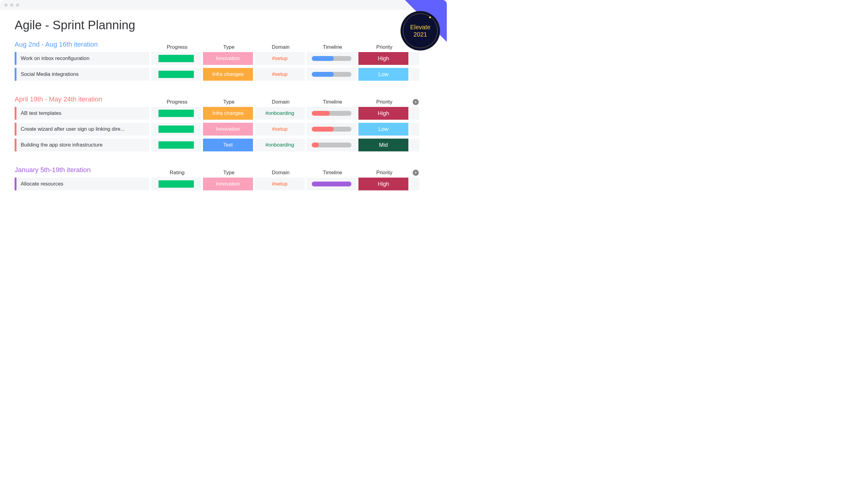  I want to click on add-column: +, so click(416, 102).